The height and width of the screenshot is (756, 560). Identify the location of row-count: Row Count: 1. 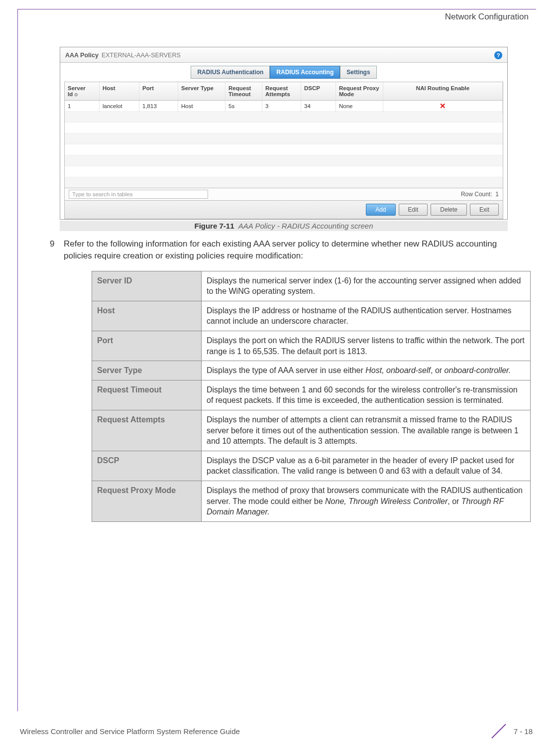
(480, 194).